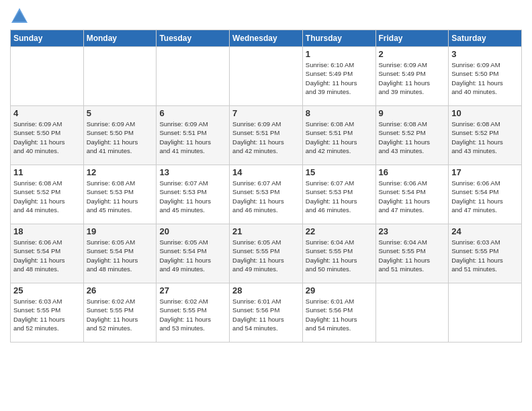  Describe the element at coordinates (47, 254) in the screenshot. I see `calendar-cell: 18Sunrise: 6:06 AM Sunset: 5:54 PM Dayli…` at that location.